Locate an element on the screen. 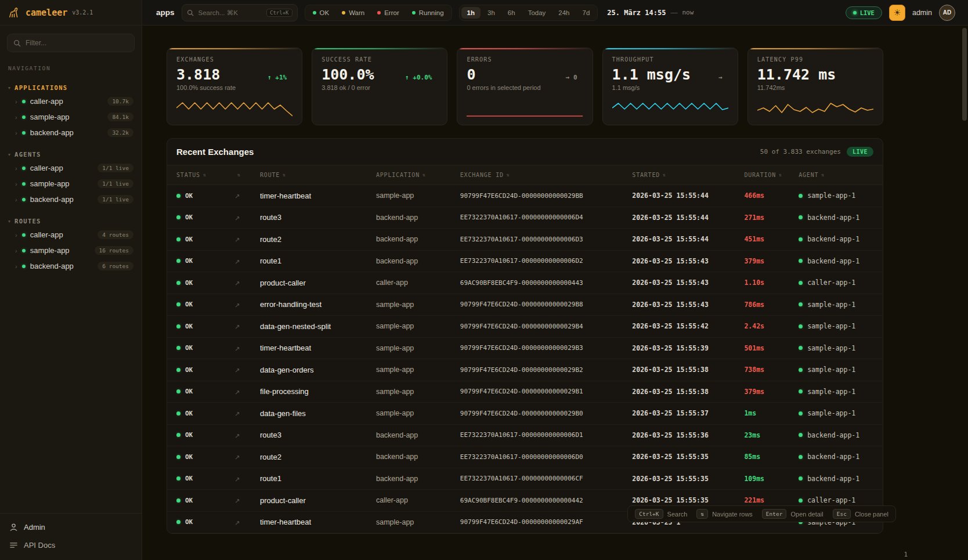 The height and width of the screenshot is (560, 968). column-header: STATUS ⇅ is located at coordinates (205, 175).